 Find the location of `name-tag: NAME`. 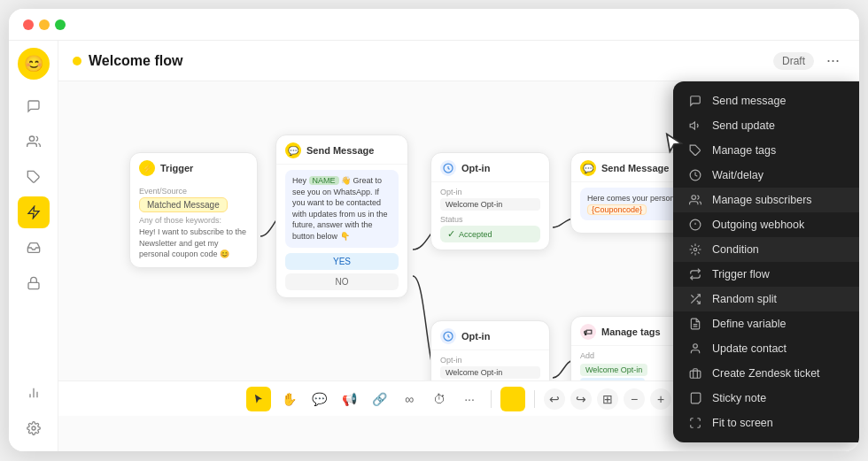

name-tag: NAME is located at coordinates (324, 181).